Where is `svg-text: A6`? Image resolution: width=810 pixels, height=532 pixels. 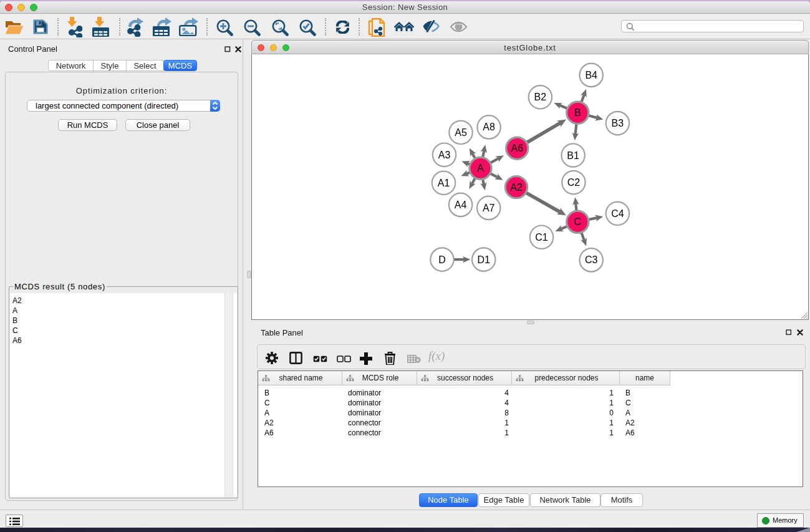 svg-text: A6 is located at coordinates (518, 148).